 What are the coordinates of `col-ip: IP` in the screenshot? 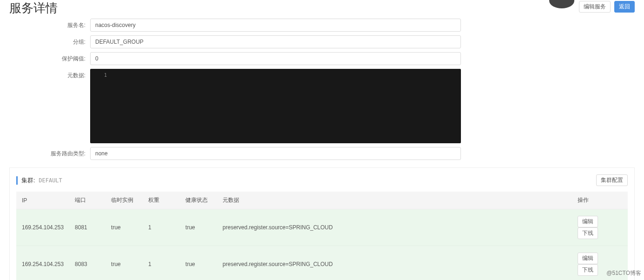 It's located at (43, 200).